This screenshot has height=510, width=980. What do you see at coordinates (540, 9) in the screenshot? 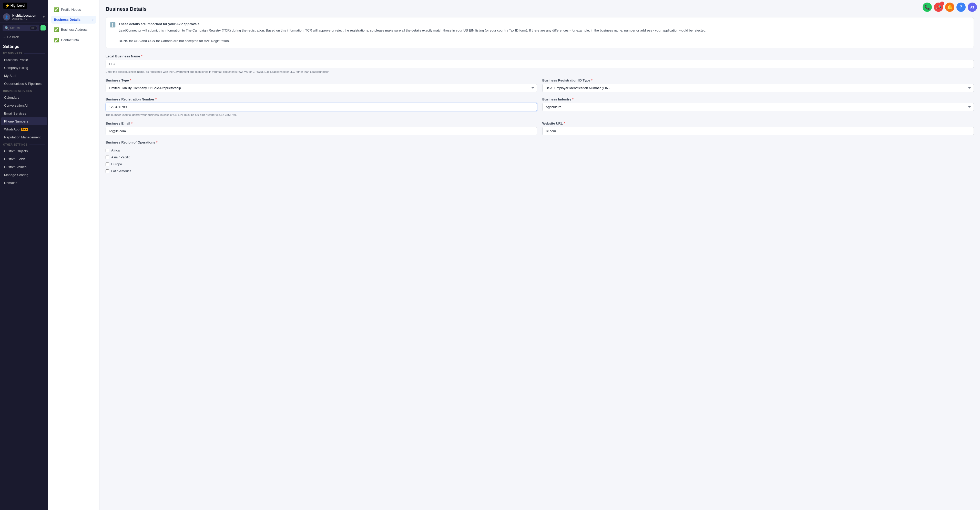
I see `page-title: Business Details` at bounding box center [540, 9].